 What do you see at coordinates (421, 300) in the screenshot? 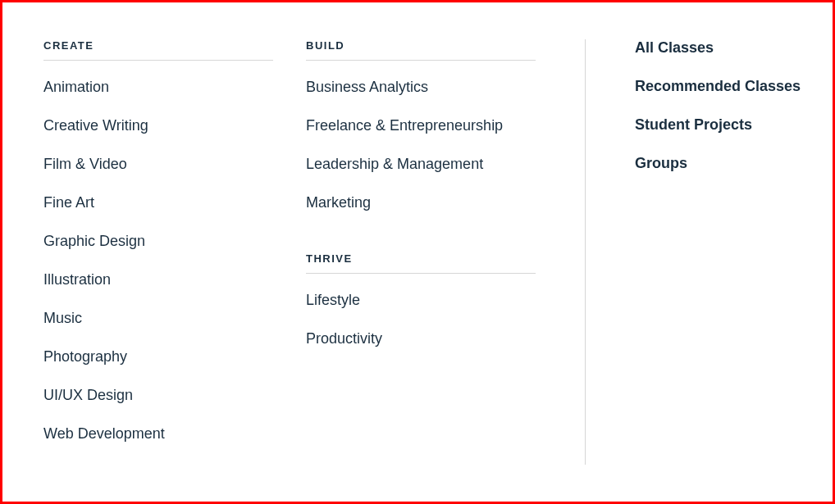
I see `menu-item-lifestyle: Lifestyle` at bounding box center [421, 300].